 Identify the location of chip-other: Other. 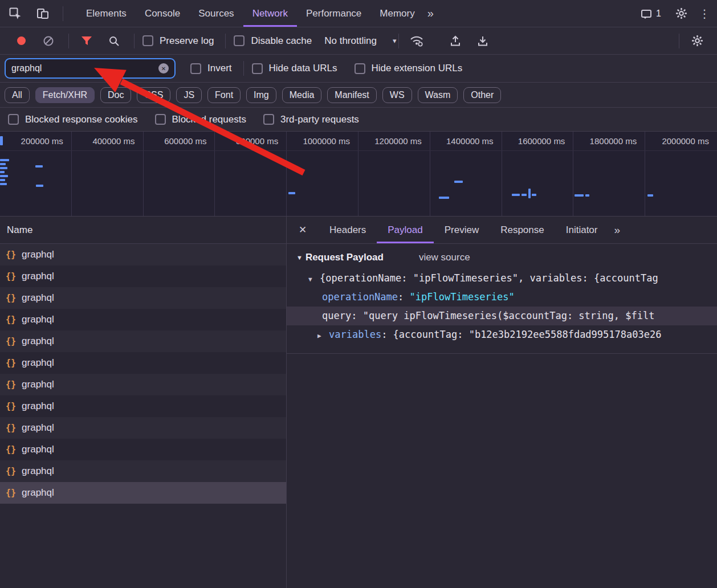
(482, 95).